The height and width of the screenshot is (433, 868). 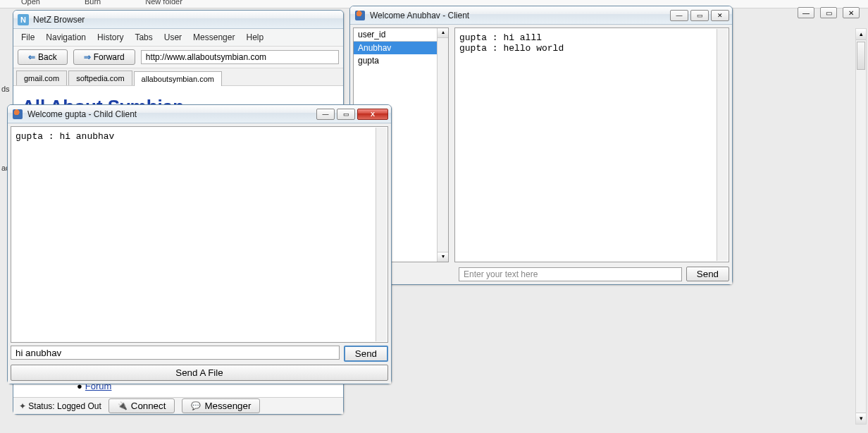 What do you see at coordinates (178, 405) in the screenshot?
I see `status-bar: Status: Logged Out 🔌 Connect 💬 Messenger` at bounding box center [178, 405].